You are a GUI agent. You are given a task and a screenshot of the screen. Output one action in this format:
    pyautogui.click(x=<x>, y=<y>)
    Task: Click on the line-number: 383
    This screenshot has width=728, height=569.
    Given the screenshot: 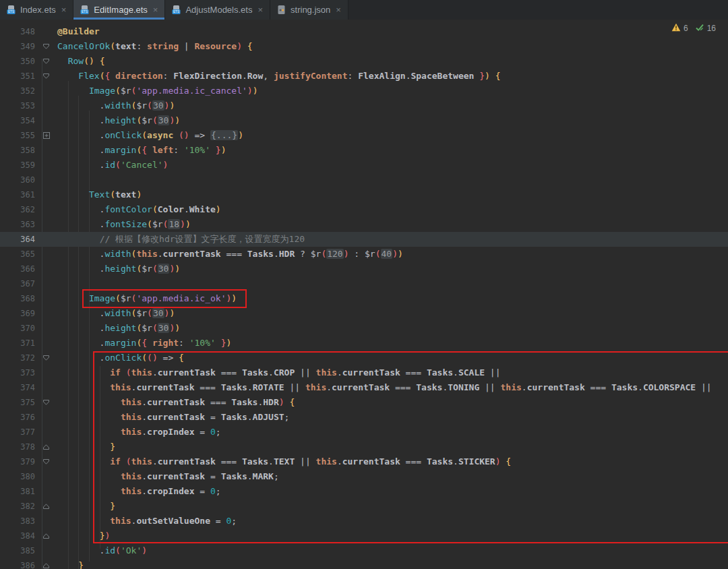 What is the action you would take?
    pyautogui.click(x=18, y=521)
    